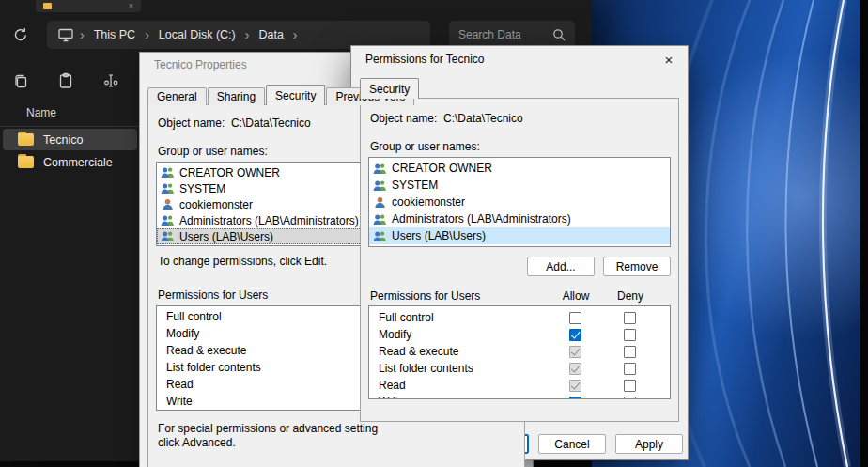 The width and height of the screenshot is (868, 467). What do you see at coordinates (66, 81) in the screenshot?
I see `explorer-toolbar` at bounding box center [66, 81].